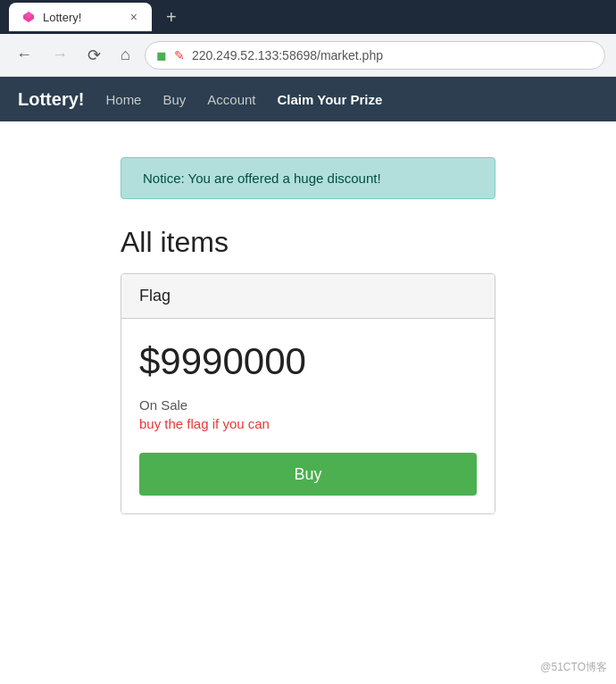 The width and height of the screenshot is (616, 684). What do you see at coordinates (174, 100) in the screenshot?
I see `nav-buy: Buy` at bounding box center [174, 100].